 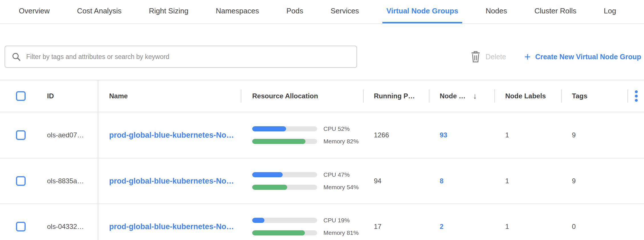 I want to click on vng-id: ols-8835a…, so click(x=68, y=181).